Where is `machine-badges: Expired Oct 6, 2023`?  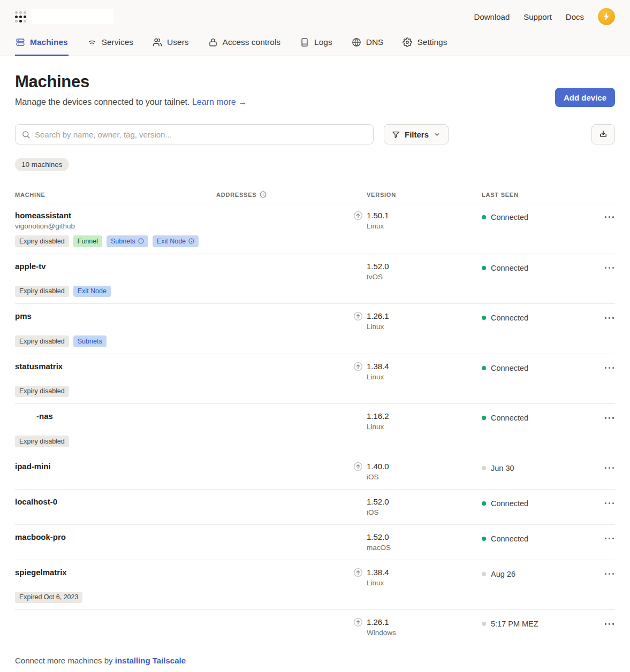
machine-badges: Expired Oct 6, 2023 is located at coordinates (116, 598).